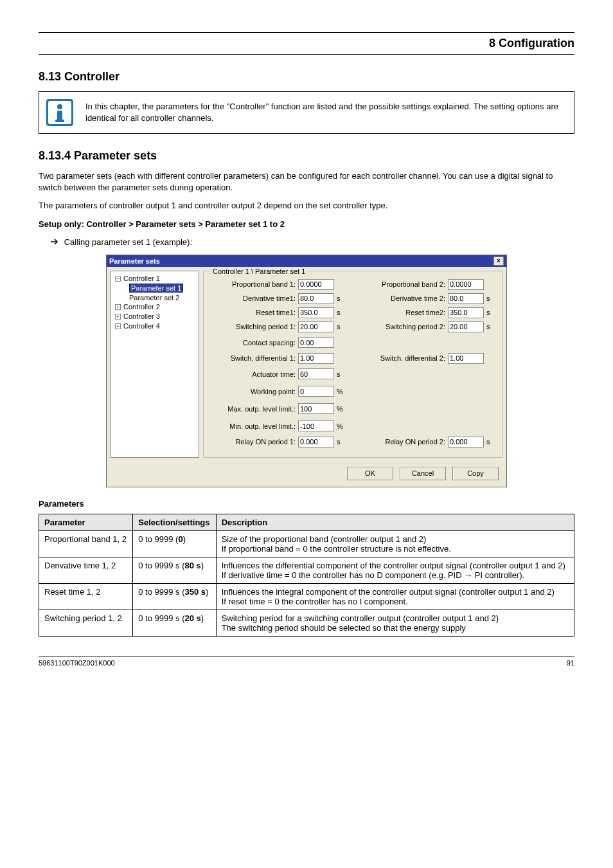 This screenshot has width=613, height=868. What do you see at coordinates (253, 374) in the screenshot?
I see `field-label: Actuator time:` at bounding box center [253, 374].